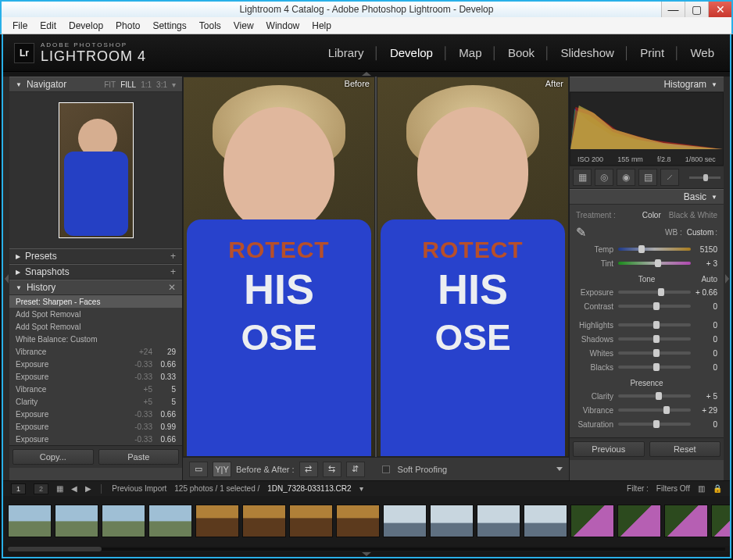 This screenshot has height=560, width=733. I want to click on saturation-slider, so click(655, 424).